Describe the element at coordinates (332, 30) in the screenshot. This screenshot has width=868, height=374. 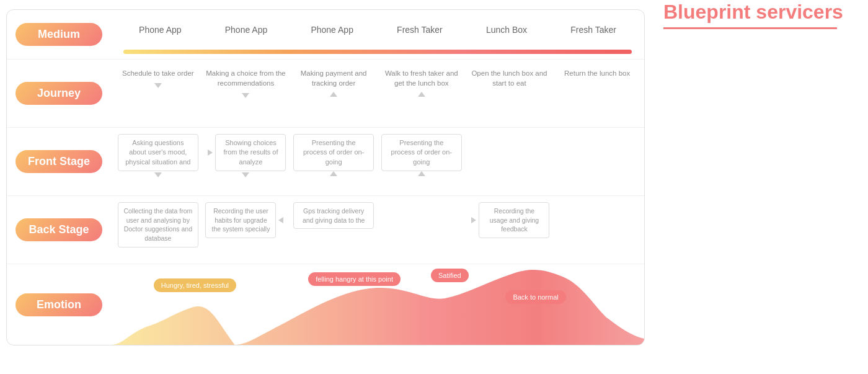
I see `medium-col-2: Phone App` at that location.